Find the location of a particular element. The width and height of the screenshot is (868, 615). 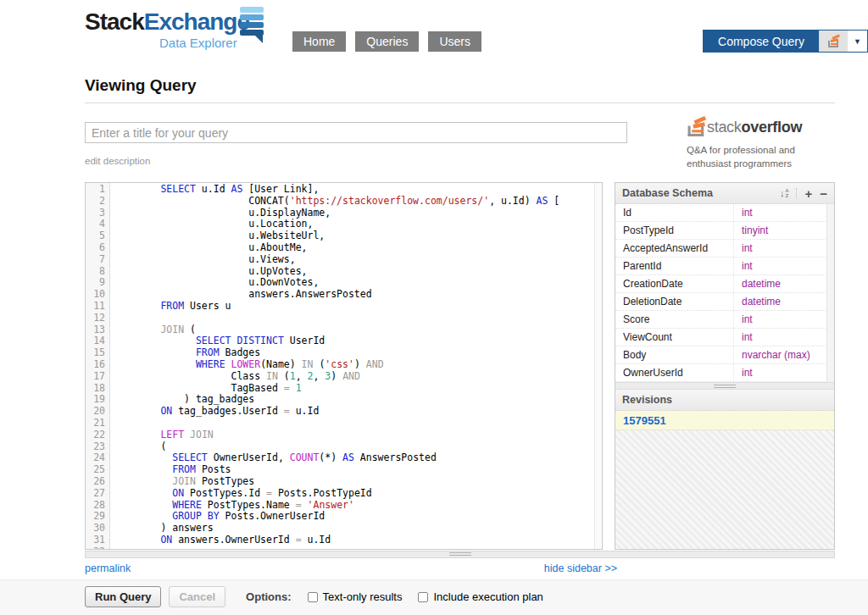

checkbox-icon is located at coordinates (313, 597).